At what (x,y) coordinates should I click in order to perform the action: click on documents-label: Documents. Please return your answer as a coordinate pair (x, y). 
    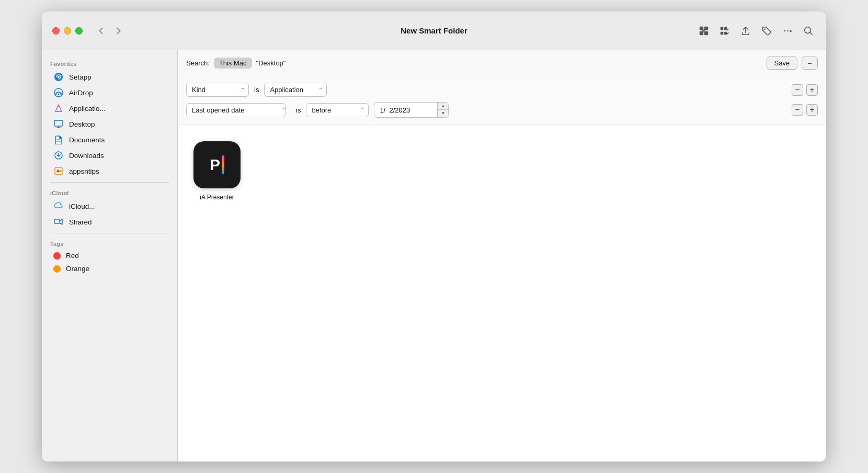
    Looking at the image, I should click on (87, 140).